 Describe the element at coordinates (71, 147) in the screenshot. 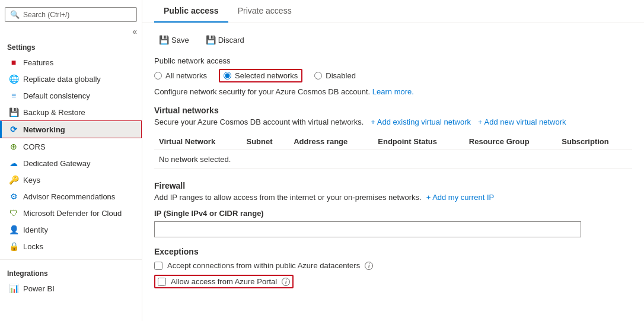

I see `sidebar-item-cors: ⊕ CORS` at that location.